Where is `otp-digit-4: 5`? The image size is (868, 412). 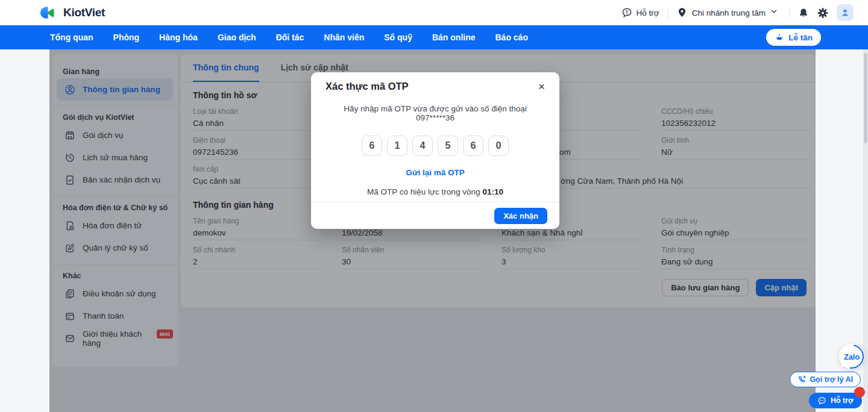 otp-digit-4: 5 is located at coordinates (448, 146).